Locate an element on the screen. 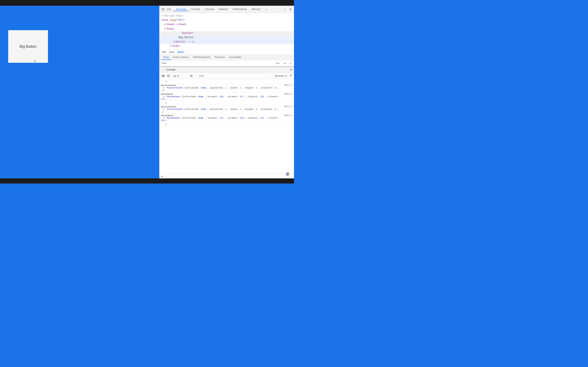 Image resolution: width=588 pixels, height=367 pixels. console-mousemove1-content: mousemove ► MouseEvent {isTrusted: true … is located at coordinates (222, 97).